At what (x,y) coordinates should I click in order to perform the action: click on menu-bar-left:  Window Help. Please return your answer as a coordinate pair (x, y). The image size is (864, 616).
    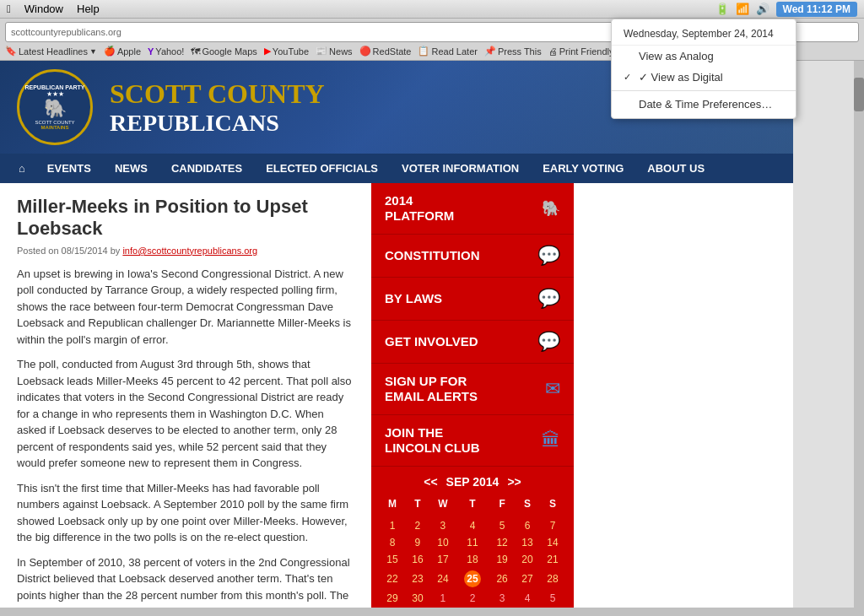
    Looking at the image, I should click on (53, 8).